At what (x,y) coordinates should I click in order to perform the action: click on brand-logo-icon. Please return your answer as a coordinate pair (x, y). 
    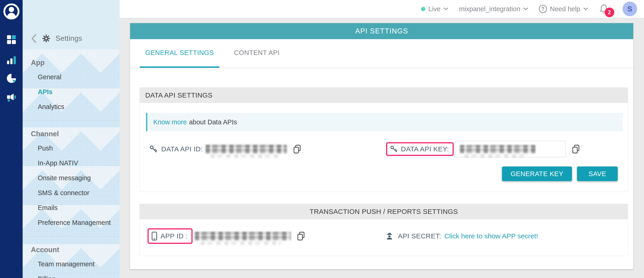
    Looking at the image, I should click on (12, 12).